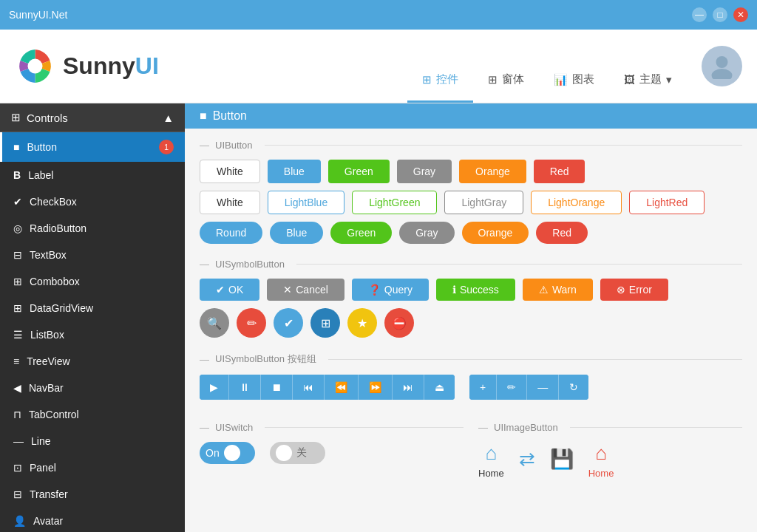 The width and height of the screenshot is (757, 532). I want to click on sidebar-item-transfer: ⊟ Transfer, so click(92, 494).